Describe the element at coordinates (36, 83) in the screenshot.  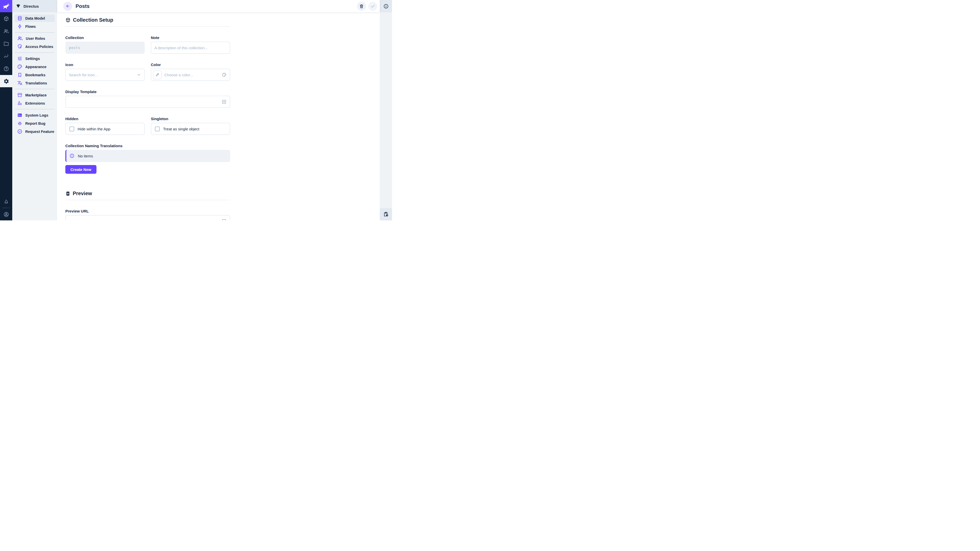
I see `sidebar-item-label: Translations` at that location.